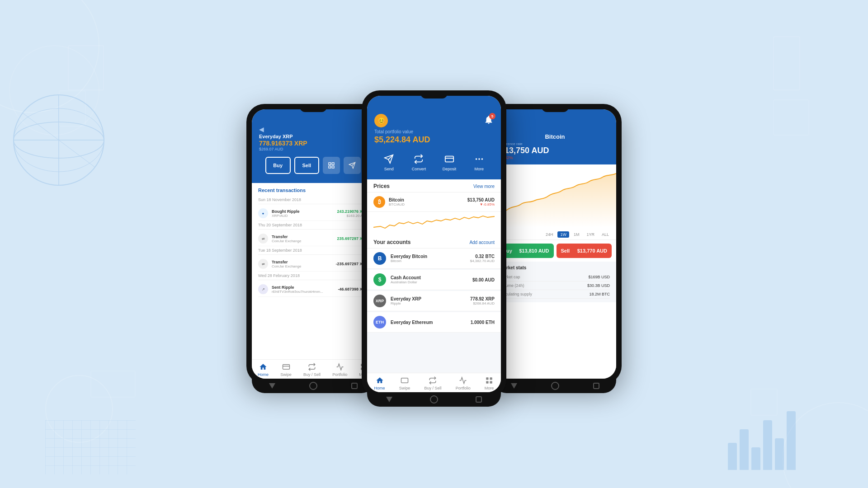 Image resolution: width=868 pixels, height=488 pixels. What do you see at coordinates (555, 386) in the screenshot?
I see `android-home-r` at bounding box center [555, 386].